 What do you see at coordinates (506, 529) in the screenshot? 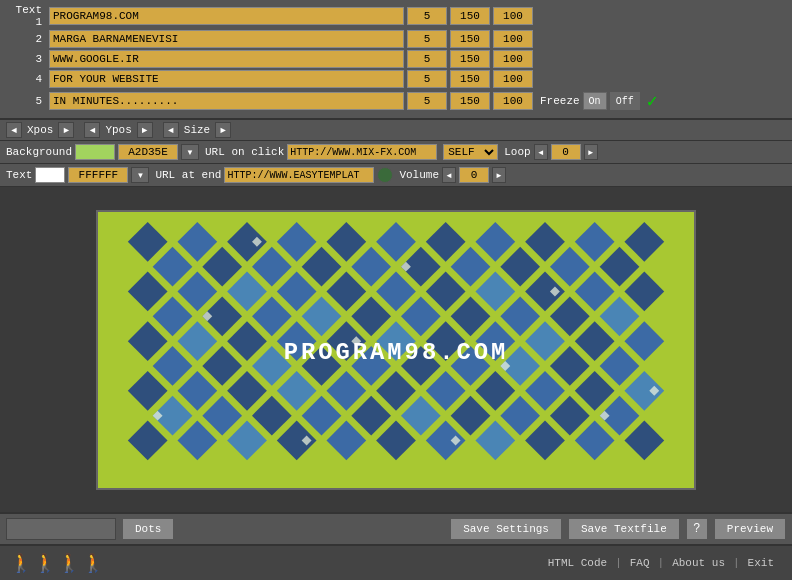
I see `save-settings-button: Save Settings` at bounding box center [506, 529].